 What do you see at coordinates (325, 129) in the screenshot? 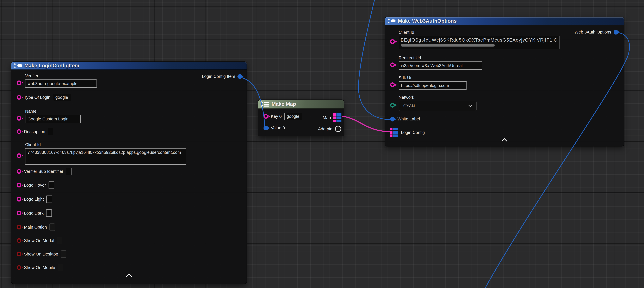
I see `add-pin-label: Add pin` at bounding box center [325, 129].